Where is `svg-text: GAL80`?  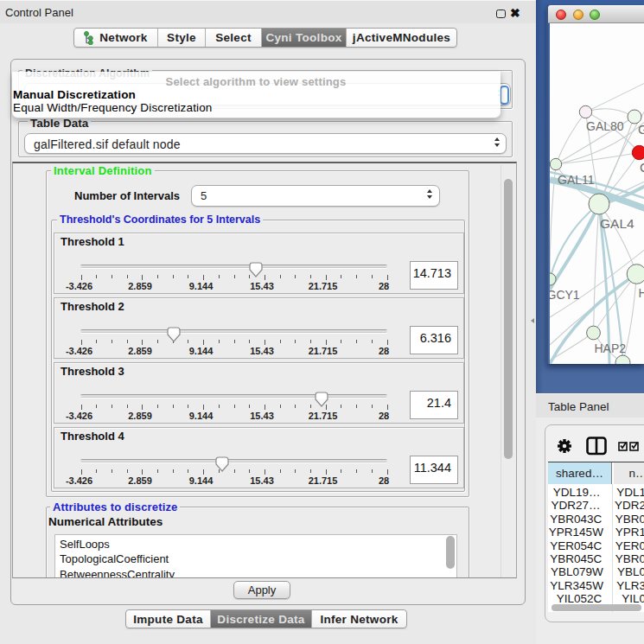 svg-text: GAL80 is located at coordinates (605, 126).